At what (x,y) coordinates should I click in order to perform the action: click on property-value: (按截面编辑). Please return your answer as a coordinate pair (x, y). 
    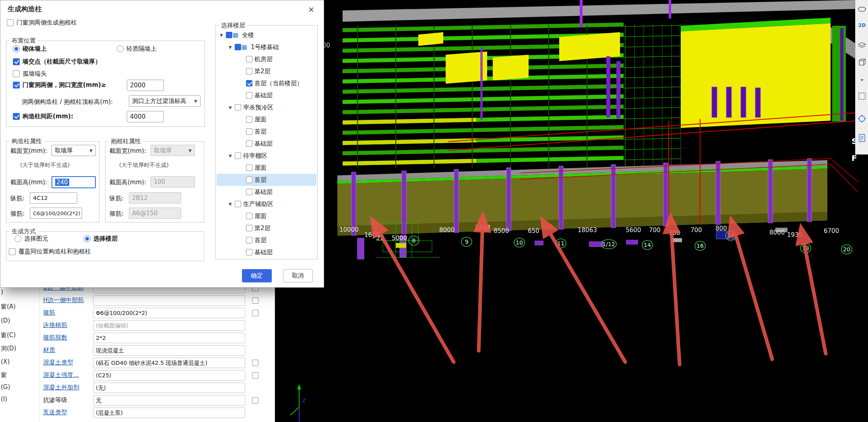
    Looking at the image, I should click on (169, 325).